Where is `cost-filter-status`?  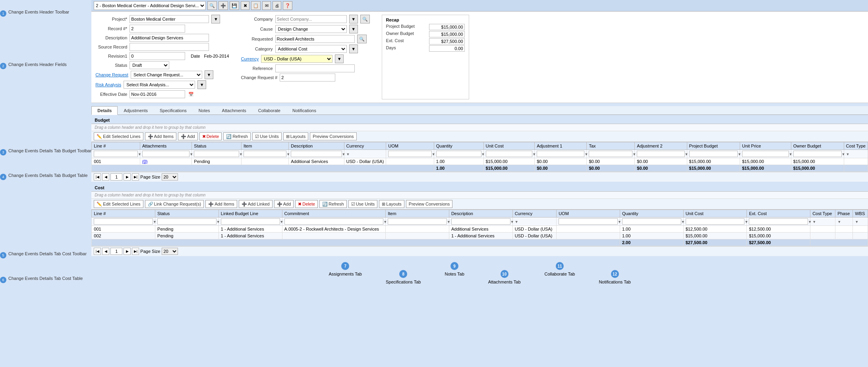 cost-filter-status is located at coordinates (187, 221).